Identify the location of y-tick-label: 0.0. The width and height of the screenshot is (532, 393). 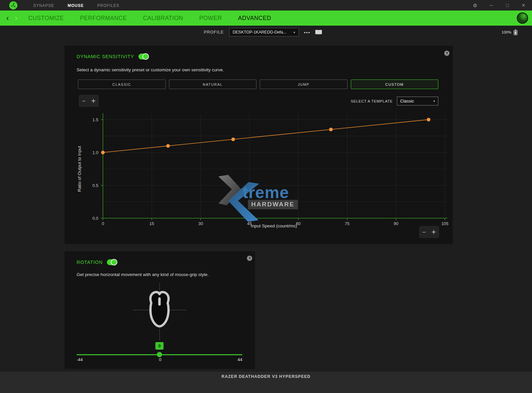
(95, 218).